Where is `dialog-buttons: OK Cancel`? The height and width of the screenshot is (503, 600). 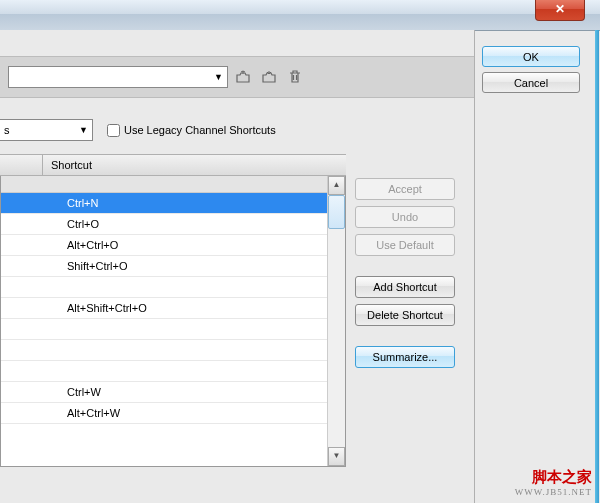 dialog-buttons: OK Cancel is located at coordinates (537, 72).